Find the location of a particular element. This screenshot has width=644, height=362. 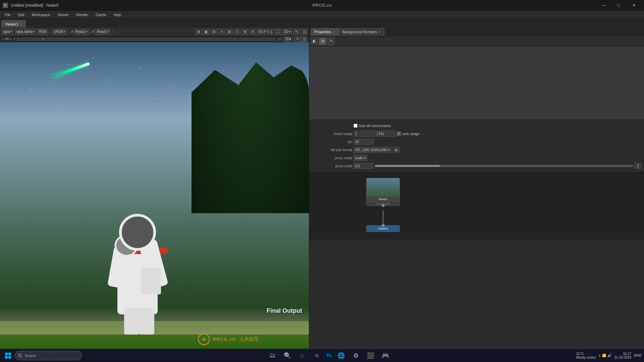

properties-tab-label: Properties is located at coordinates (323, 32).